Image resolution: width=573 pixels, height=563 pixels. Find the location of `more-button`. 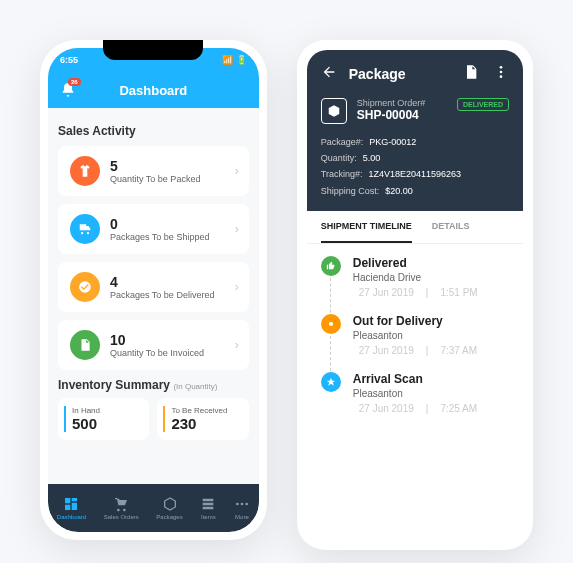

more-button is located at coordinates (501, 74).